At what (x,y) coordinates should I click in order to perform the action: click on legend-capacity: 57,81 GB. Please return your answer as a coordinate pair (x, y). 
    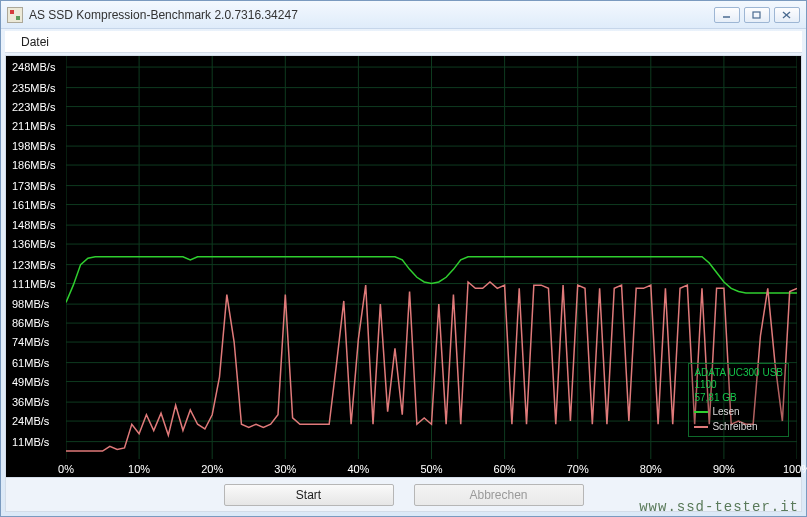
    Looking at the image, I should click on (738, 398).